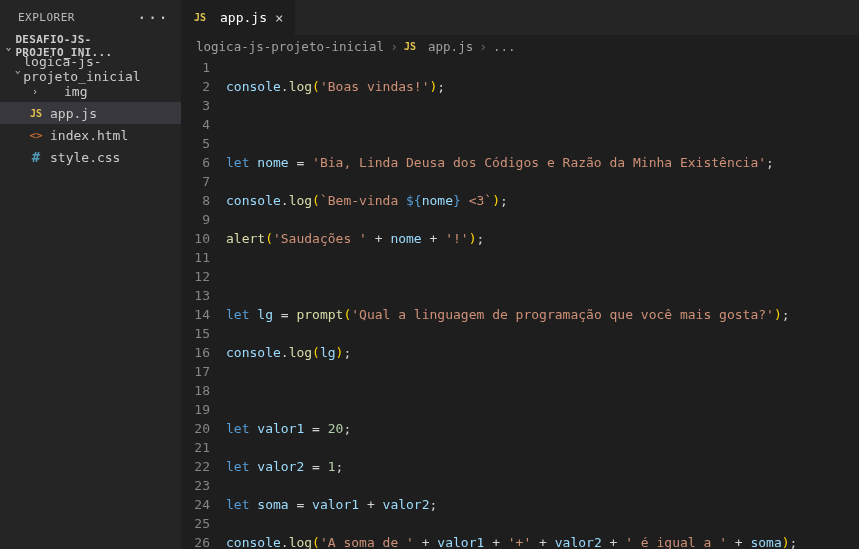 The width and height of the screenshot is (859, 549). What do you see at coordinates (204, 303) in the screenshot?
I see `line-gutter: 1234567891011121314151617181920212223242…` at bounding box center [204, 303].